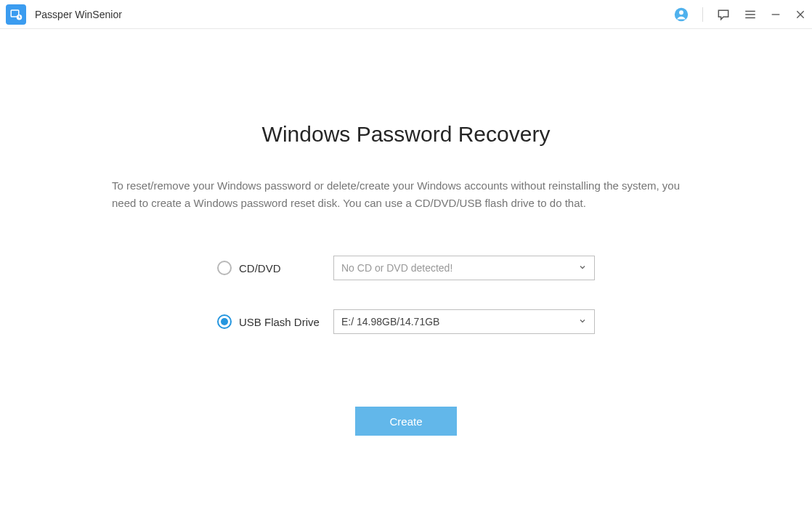 The image size is (812, 509). Describe the element at coordinates (224, 322) in the screenshot. I see `radio-usb` at that location.